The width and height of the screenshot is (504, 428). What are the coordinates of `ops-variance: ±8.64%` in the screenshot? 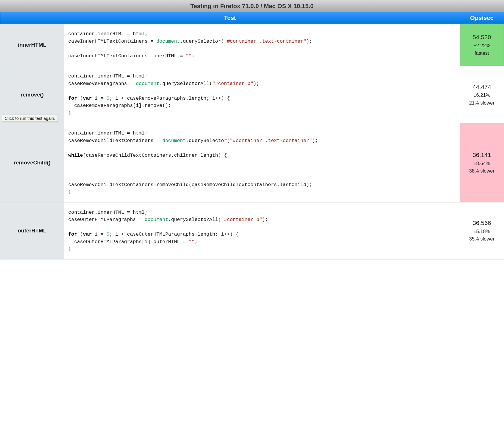 It's located at (482, 164).